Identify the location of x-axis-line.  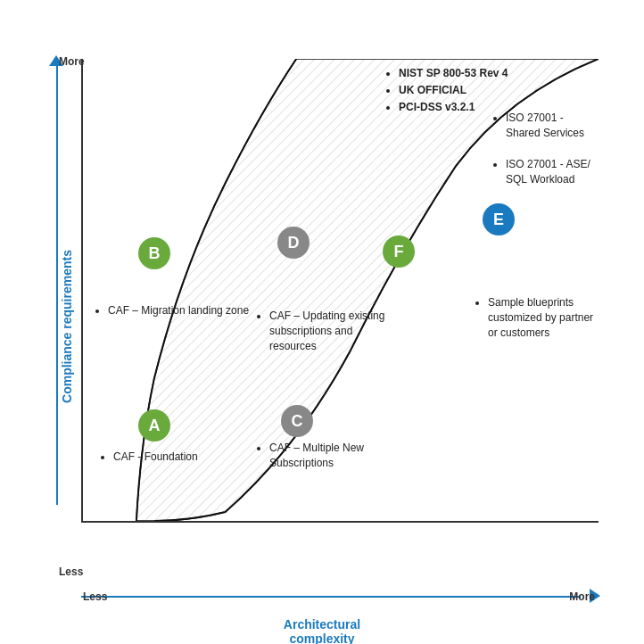
(331, 597).